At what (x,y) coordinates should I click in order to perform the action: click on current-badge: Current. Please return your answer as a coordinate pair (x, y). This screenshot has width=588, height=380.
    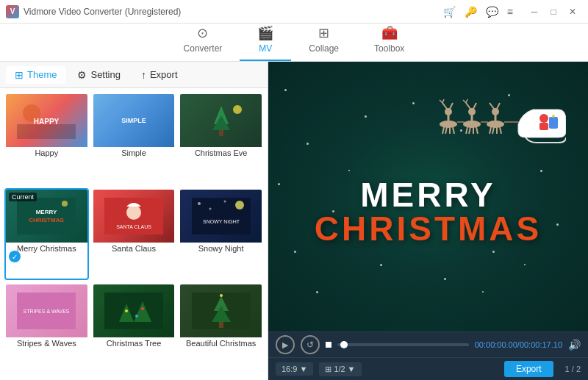
    Looking at the image, I should click on (23, 197).